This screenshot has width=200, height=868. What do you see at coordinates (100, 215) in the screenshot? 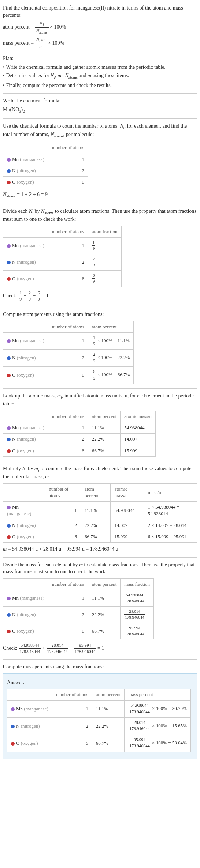
I see `atomfrac-heading: Divide each Ni by Natoms to calculate at…` at bounding box center [100, 215].